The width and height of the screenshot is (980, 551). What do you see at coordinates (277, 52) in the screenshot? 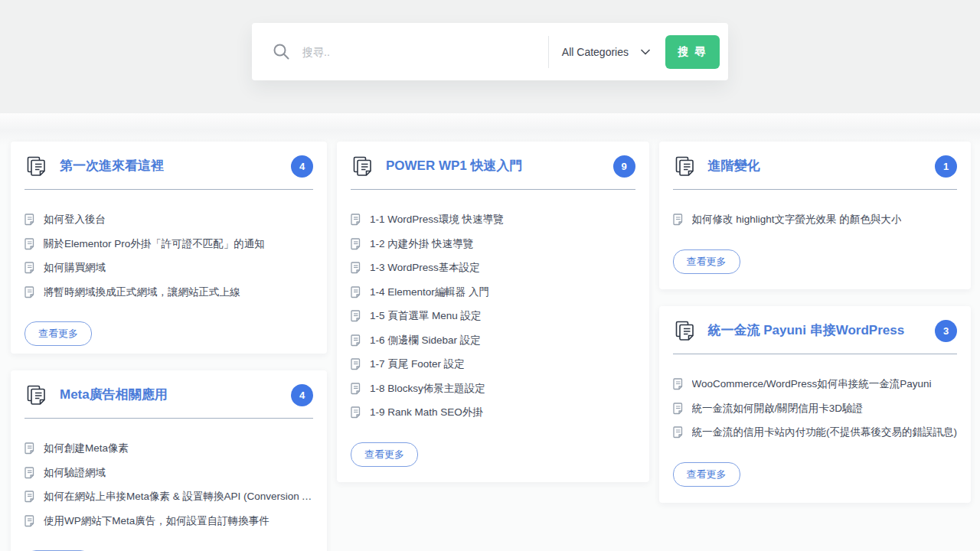
I see `search-icon` at bounding box center [277, 52].